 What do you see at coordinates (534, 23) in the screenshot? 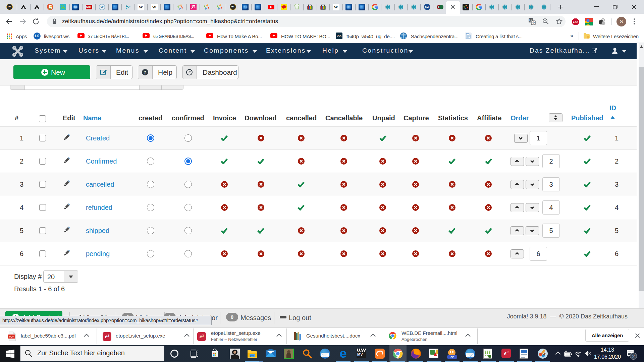
I see `svg-text: 文` at bounding box center [534, 23].